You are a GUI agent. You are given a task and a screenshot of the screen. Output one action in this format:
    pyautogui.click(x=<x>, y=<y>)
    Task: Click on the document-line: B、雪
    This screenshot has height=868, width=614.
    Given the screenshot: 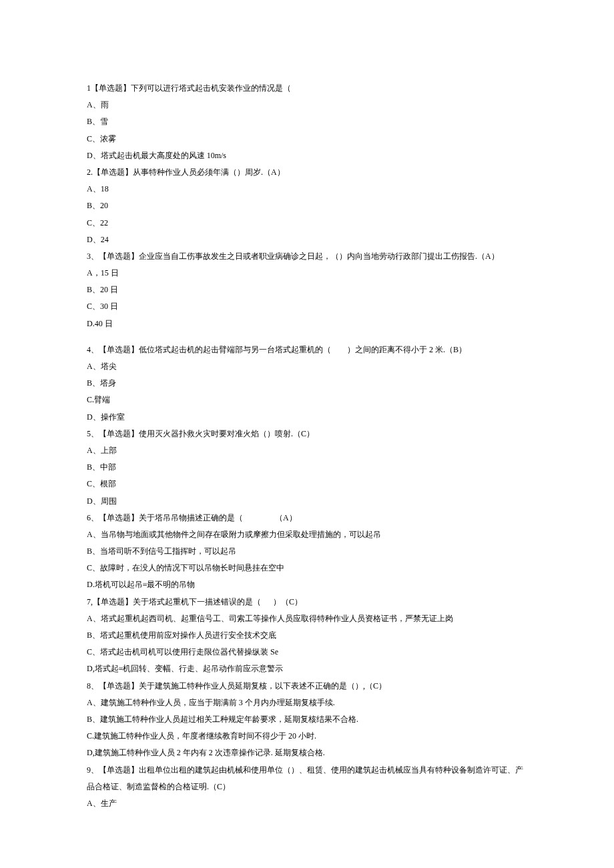 What is the action you would take?
    pyautogui.click(x=307, y=121)
    